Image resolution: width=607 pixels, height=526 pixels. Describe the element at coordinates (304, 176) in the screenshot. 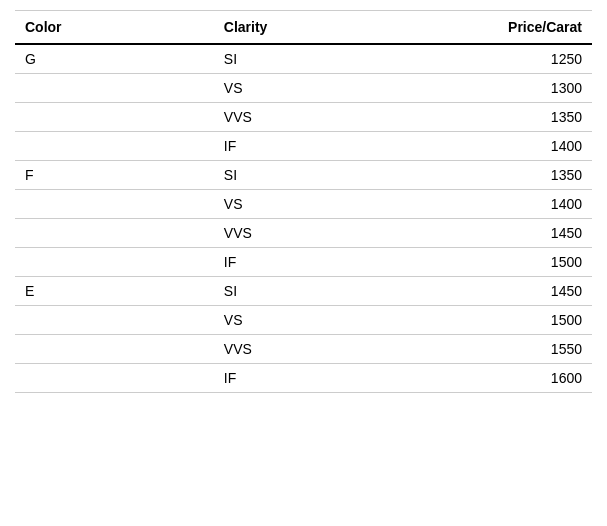

I see `table-row: FSI1350` at that location.